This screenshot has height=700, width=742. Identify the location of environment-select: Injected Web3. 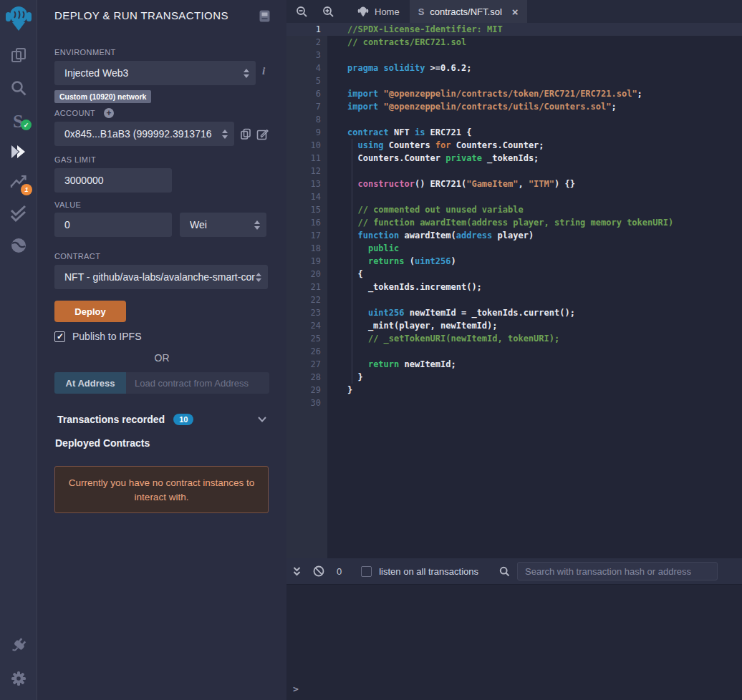
(155, 73).